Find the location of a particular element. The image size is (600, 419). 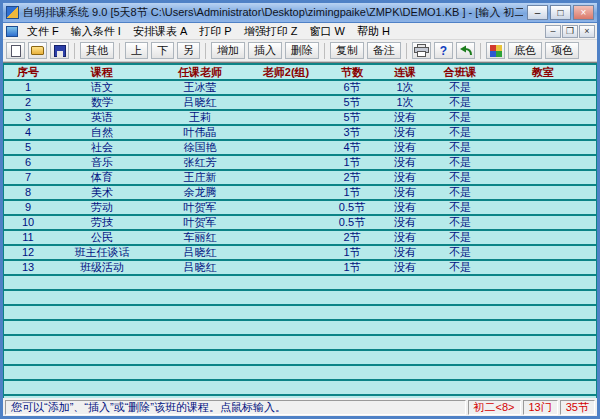

color-palette-icon is located at coordinates (496, 51).